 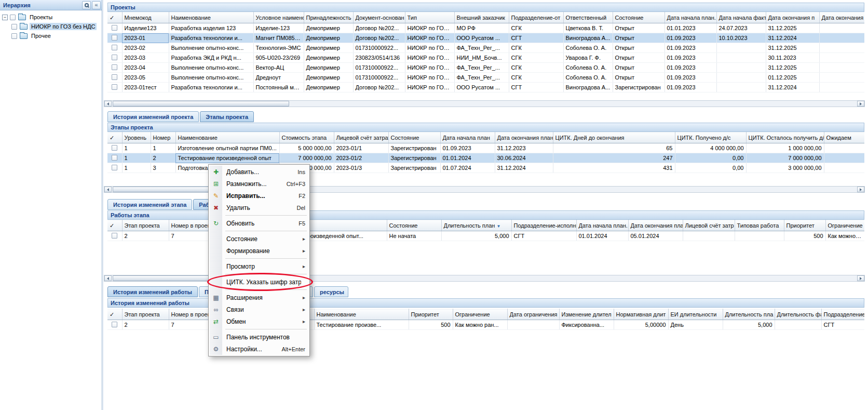 I want to click on table-cell: Постоянный маг..., so click(x=278, y=87).